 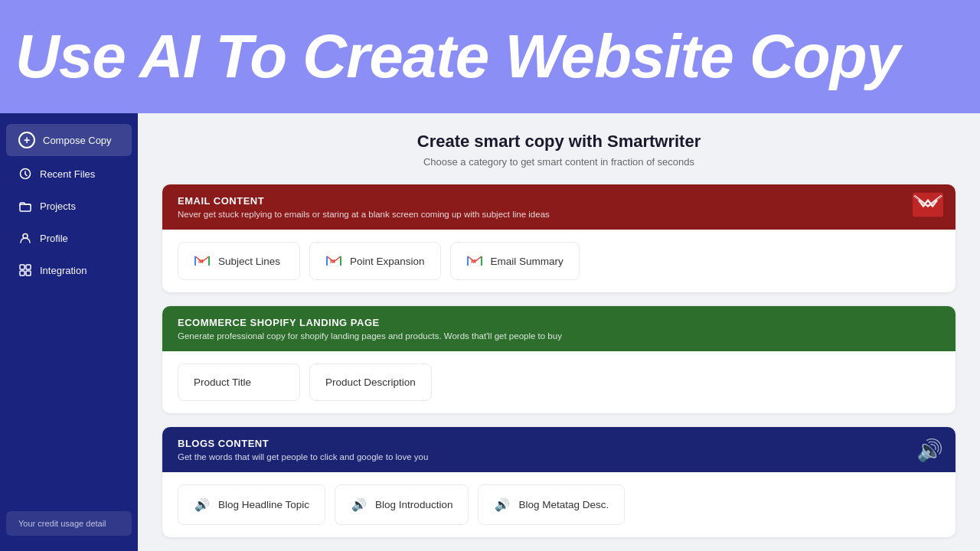 I want to click on page-subtitle: Choose a category to get smart content i…, so click(x=559, y=162).